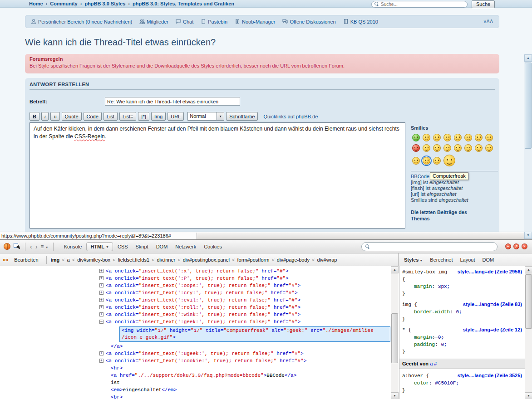 This screenshot has width=532, height=399. I want to click on html-tree-node: <em>eingeschaltet</em>, so click(195, 390).